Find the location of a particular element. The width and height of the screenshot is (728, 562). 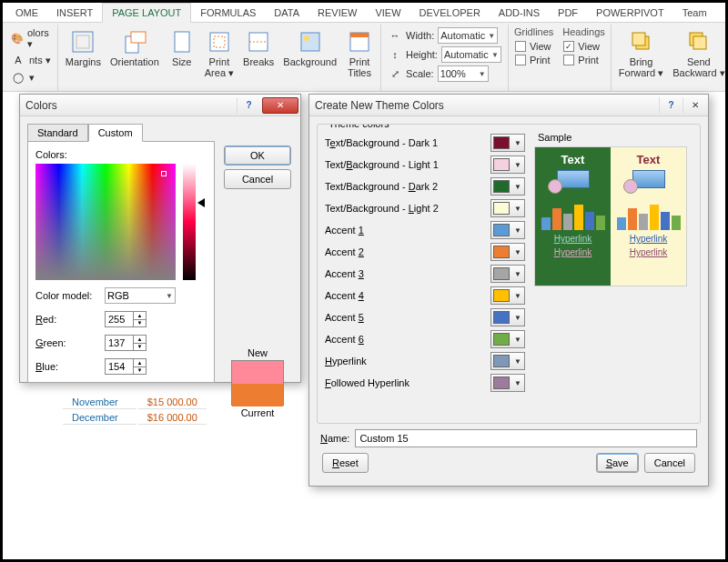

green-label: Green: is located at coordinates (68, 343).